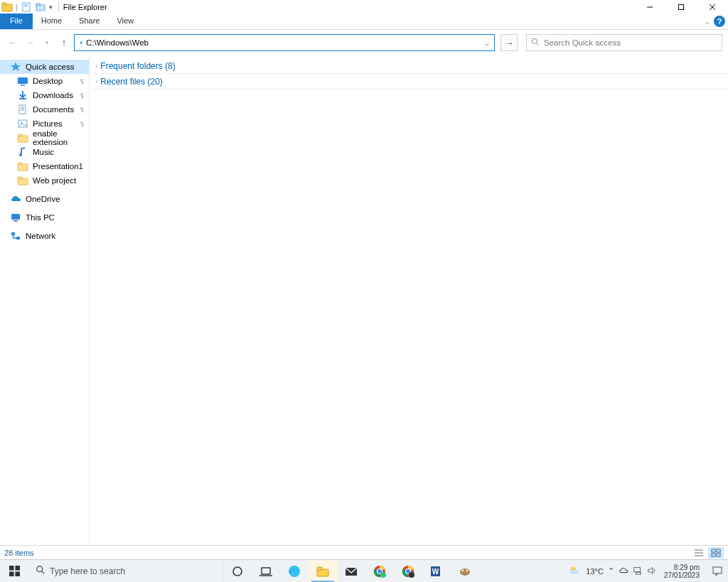  Describe the element at coordinates (594, 571) in the screenshot. I see `weather-temp: 13°C` at that location.